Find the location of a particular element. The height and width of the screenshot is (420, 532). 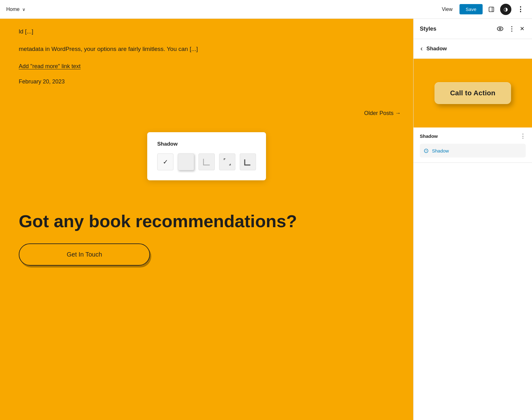

sidebar-icon is located at coordinates (491, 9).